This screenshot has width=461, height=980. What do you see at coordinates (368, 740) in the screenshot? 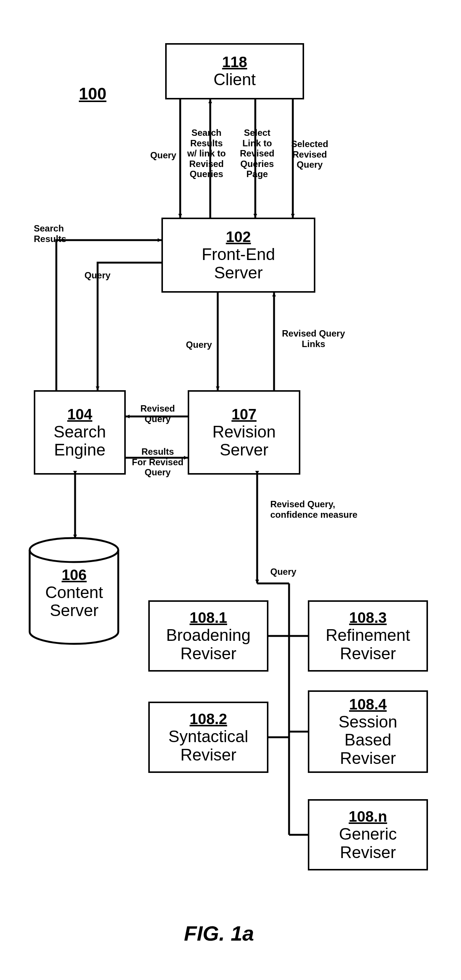
I see `session-label: SessionBasedReviser` at bounding box center [368, 740].